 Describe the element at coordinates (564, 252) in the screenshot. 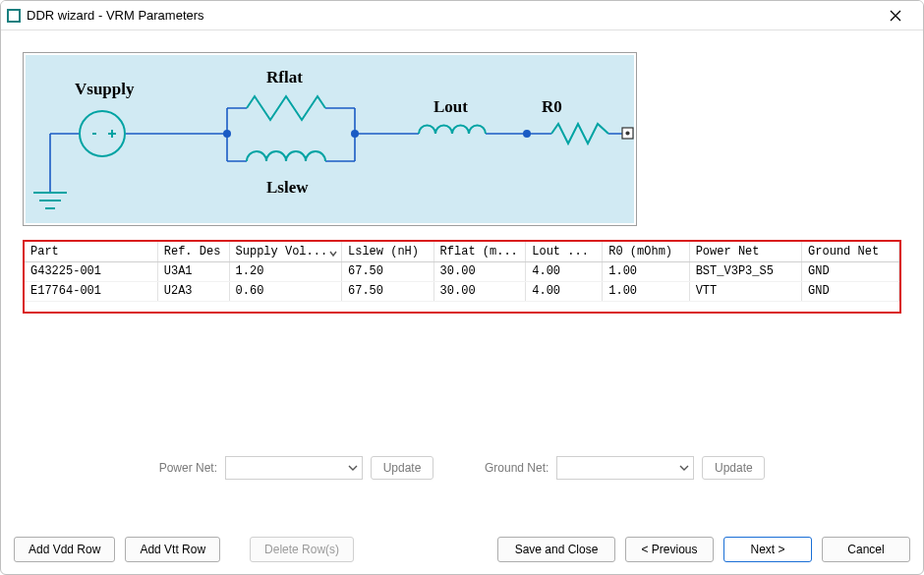

I see `col-lout: Lout ...` at that location.